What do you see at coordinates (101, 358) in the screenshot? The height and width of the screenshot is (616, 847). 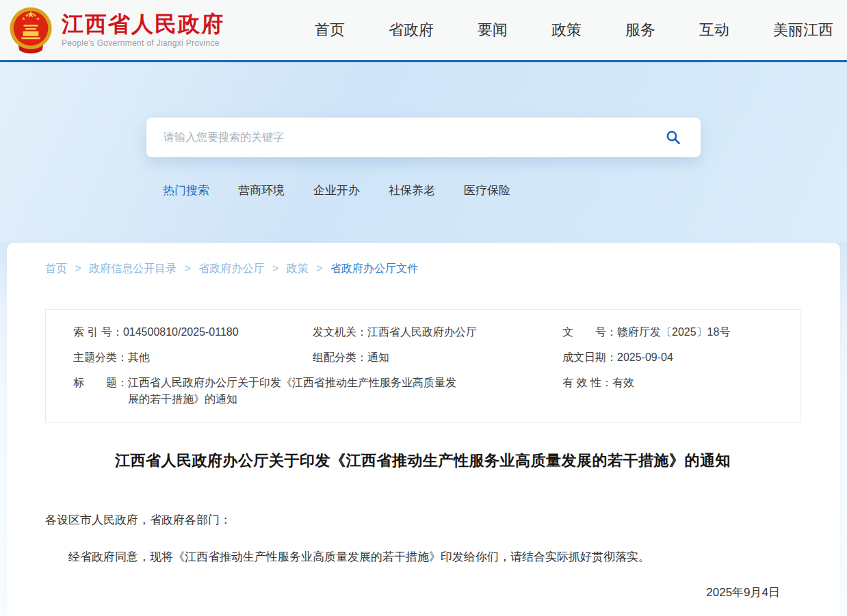 I see `meta-topic-label: 主题分类：` at bounding box center [101, 358].